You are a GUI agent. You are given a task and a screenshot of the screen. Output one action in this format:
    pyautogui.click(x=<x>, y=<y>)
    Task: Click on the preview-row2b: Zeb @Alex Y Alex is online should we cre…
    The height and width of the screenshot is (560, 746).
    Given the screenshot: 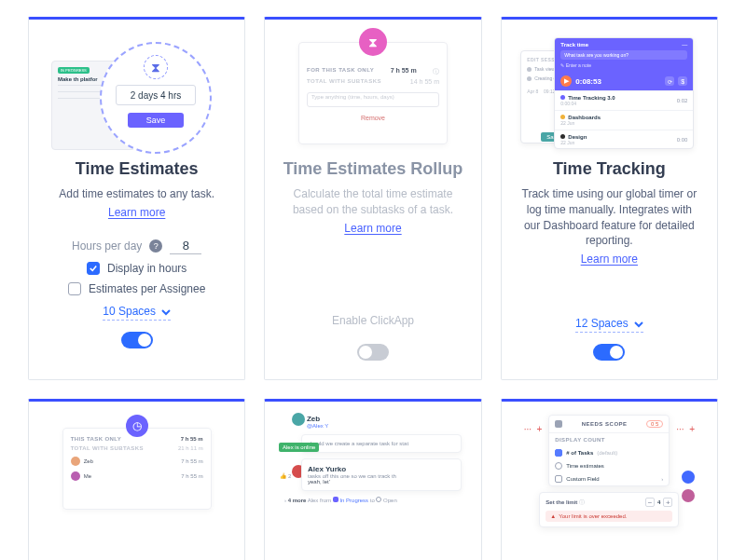 What is the action you would take?
    pyautogui.click(x=373, y=458)
    